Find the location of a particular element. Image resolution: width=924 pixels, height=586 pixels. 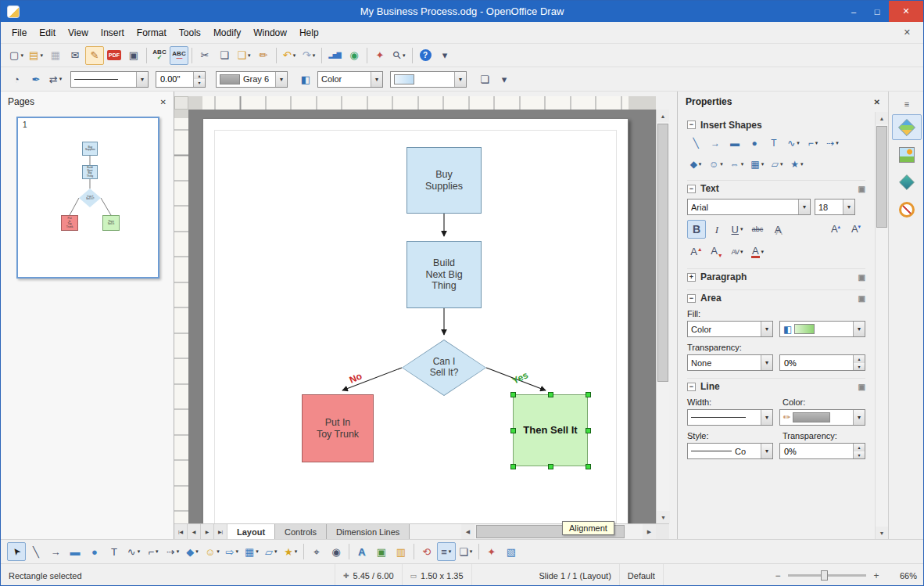

character-spacing-button: AV▾ is located at coordinates (737, 252).